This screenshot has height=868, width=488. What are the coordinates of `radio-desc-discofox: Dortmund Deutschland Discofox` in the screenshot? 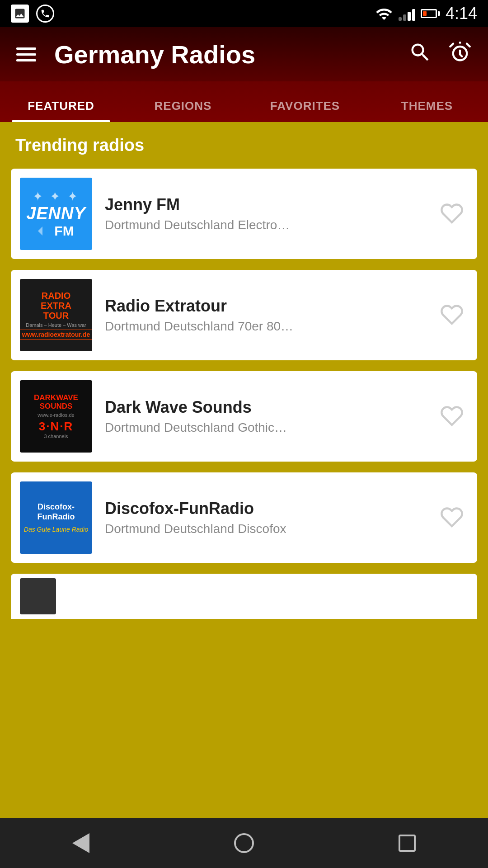 It's located at (264, 529).